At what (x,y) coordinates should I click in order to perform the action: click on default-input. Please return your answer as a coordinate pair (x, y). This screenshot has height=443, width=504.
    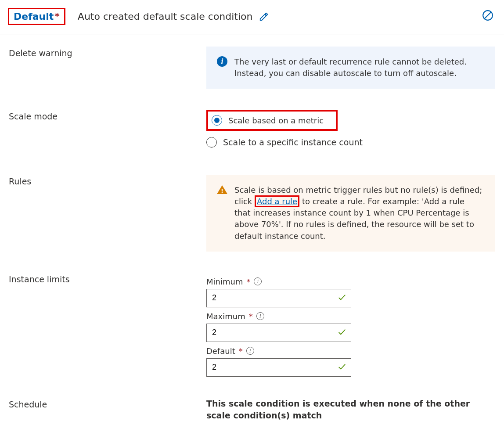
    Looking at the image, I should click on (279, 367).